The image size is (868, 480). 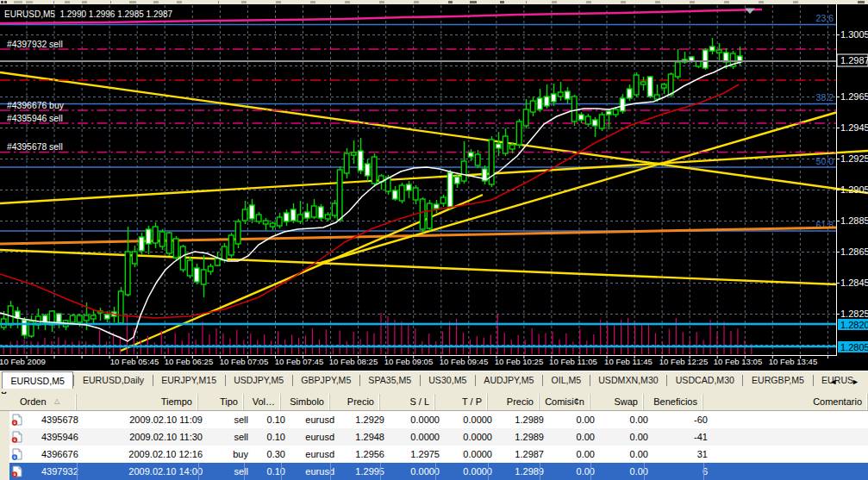 I want to click on svg-text: 1.2805, so click(x=854, y=347).